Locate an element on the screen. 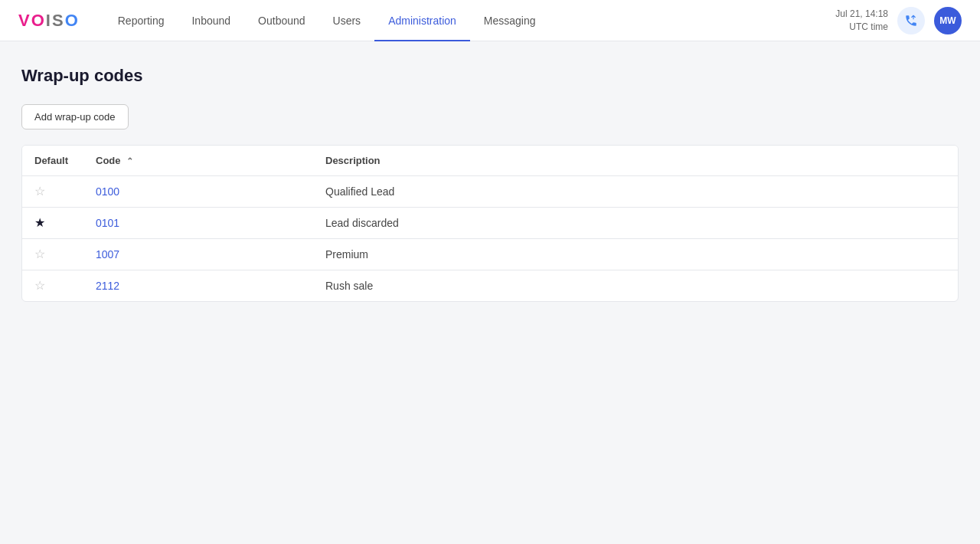 Image resolution: width=980 pixels, height=544 pixels. cell-description-row-0100: Qualified Lead is located at coordinates (635, 192).